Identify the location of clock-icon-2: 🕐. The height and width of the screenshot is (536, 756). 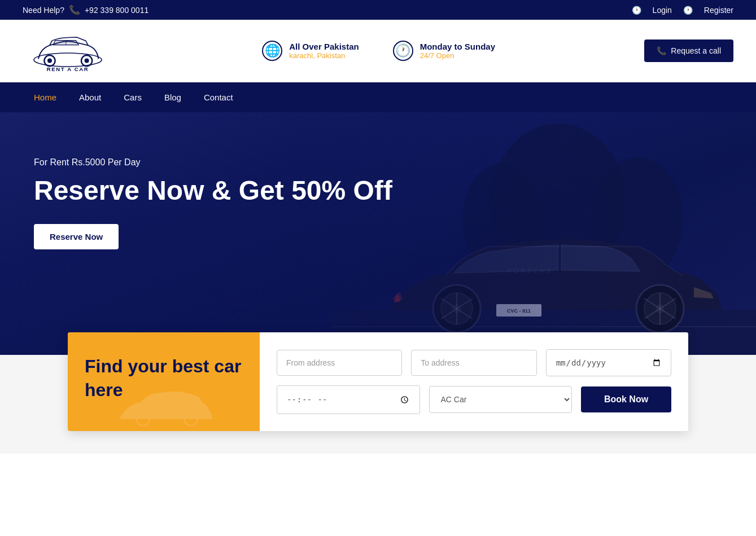
(688, 10).